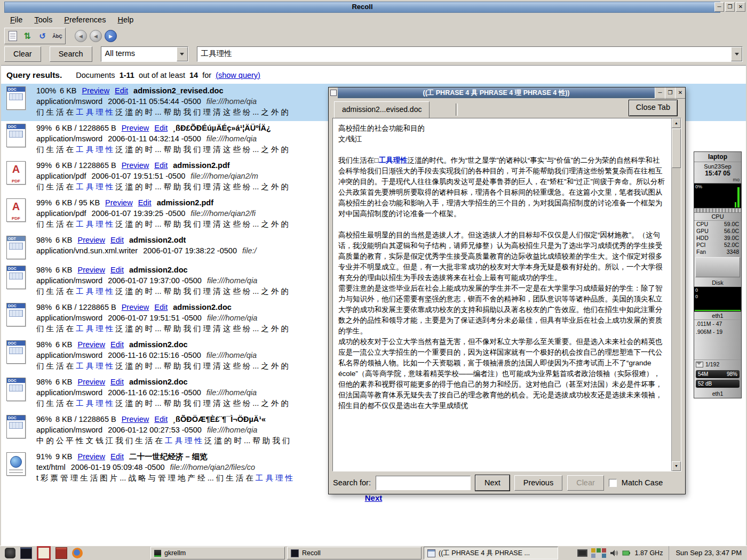  Describe the element at coordinates (43, 20) in the screenshot. I see `menu-tools: Tools` at that location.